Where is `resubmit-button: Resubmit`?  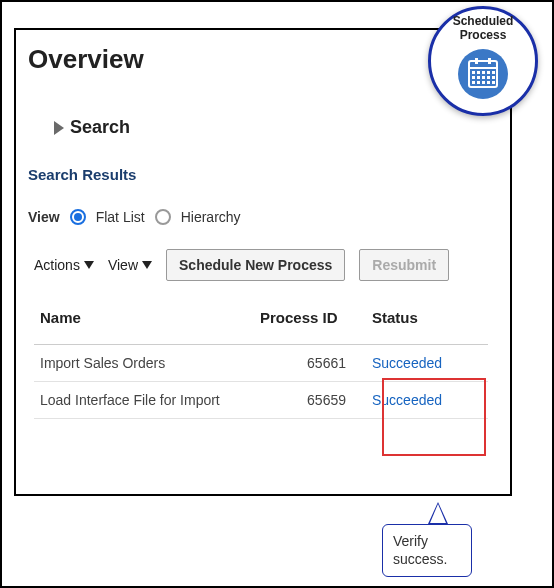 resubmit-button: Resubmit is located at coordinates (404, 265).